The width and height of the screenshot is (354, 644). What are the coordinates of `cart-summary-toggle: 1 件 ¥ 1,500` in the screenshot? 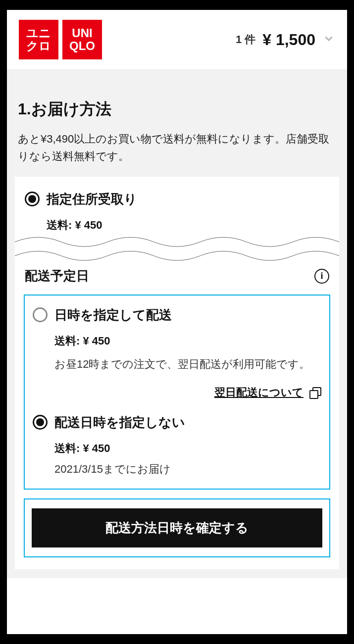 It's located at (285, 40).